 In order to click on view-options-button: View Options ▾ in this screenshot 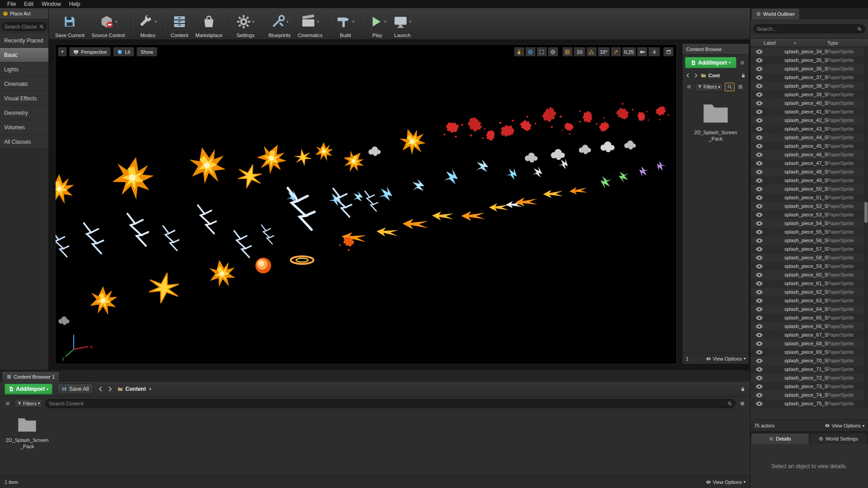, I will do `click(844, 426)`.